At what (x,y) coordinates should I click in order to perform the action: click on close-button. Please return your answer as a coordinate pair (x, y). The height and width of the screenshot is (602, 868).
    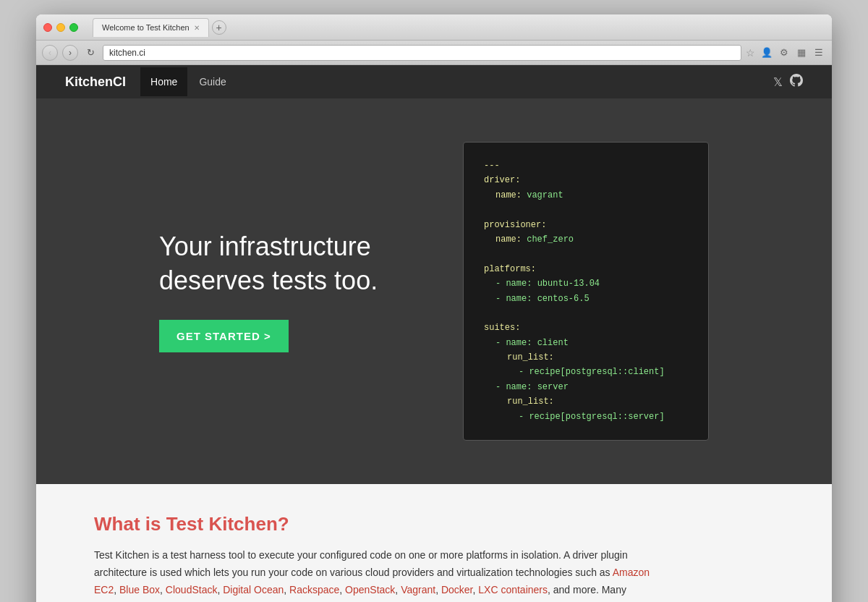
    Looking at the image, I should click on (48, 27).